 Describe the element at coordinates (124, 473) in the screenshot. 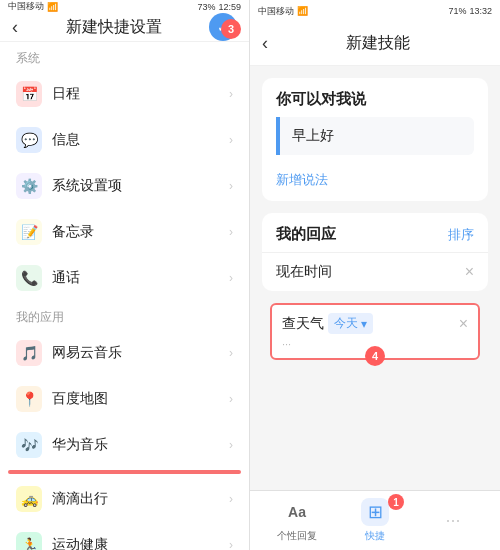

I see `list-item-weather: ☁️ 天气 ∧` at that location.